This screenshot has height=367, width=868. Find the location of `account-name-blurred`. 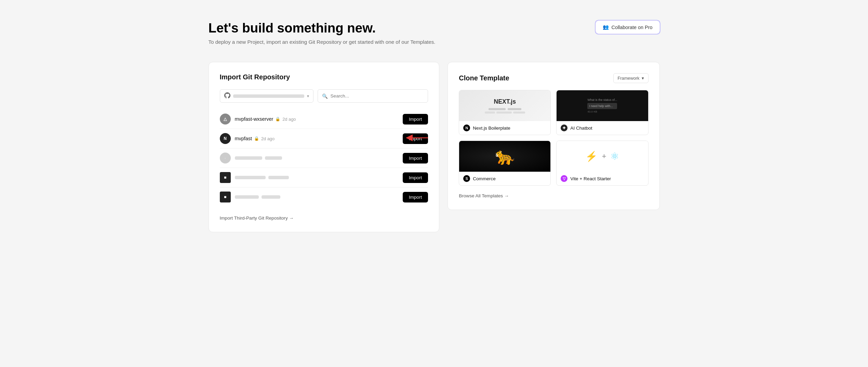

account-name-blurred is located at coordinates (269, 96).